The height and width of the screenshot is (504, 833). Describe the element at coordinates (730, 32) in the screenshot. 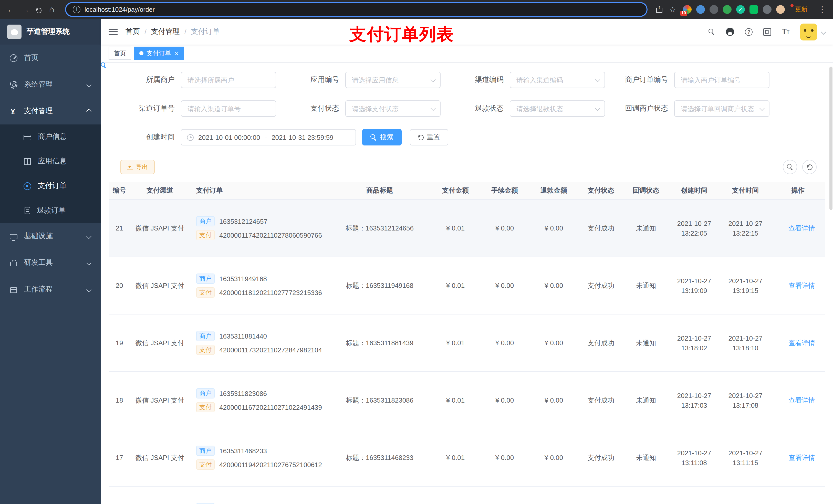

I see `github-icon` at that location.